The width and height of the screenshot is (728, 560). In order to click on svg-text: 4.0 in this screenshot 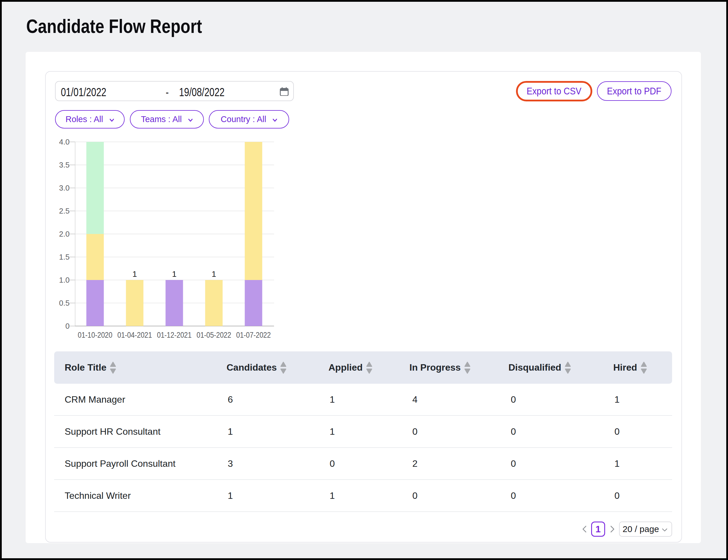, I will do `click(64, 142)`.